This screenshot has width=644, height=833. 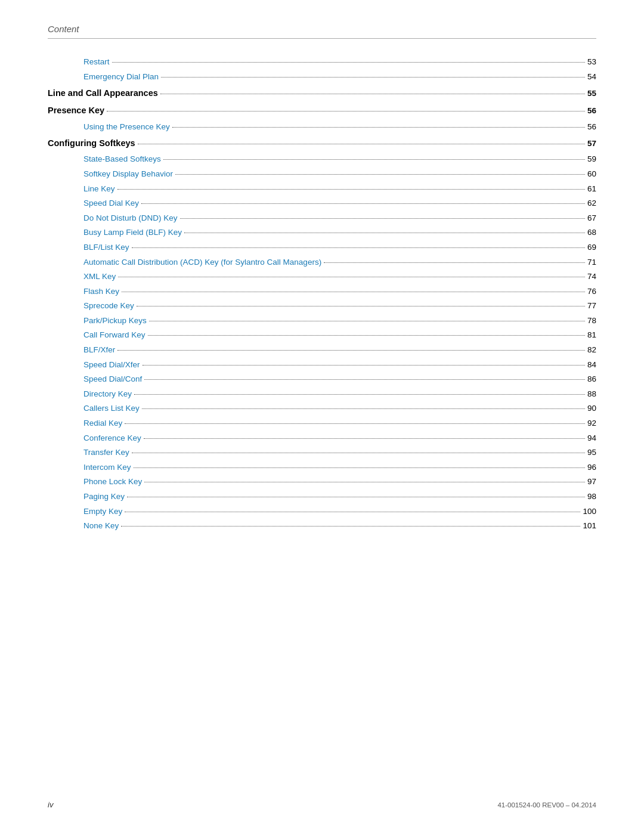 I want to click on toc-label: Line Key, so click(x=99, y=189).